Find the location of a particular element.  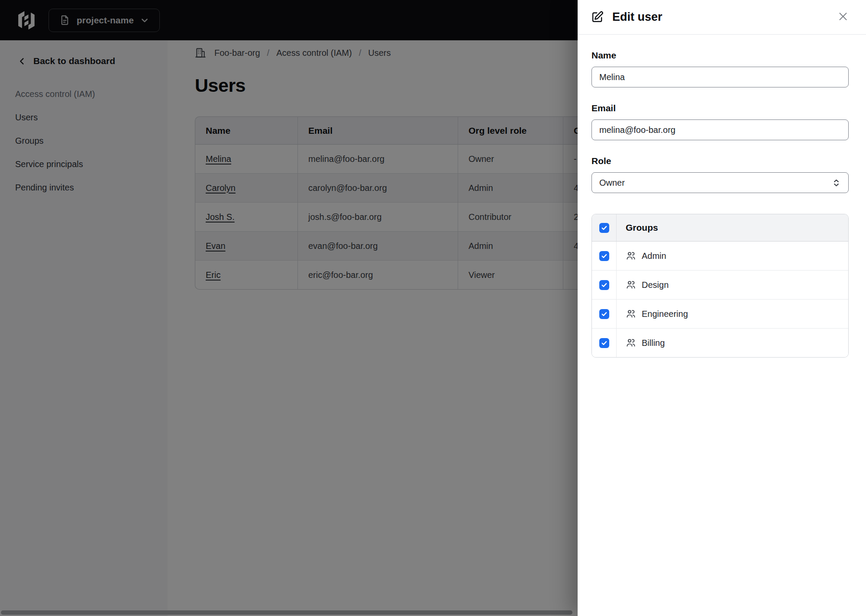

email-field-label: Email is located at coordinates (720, 108).